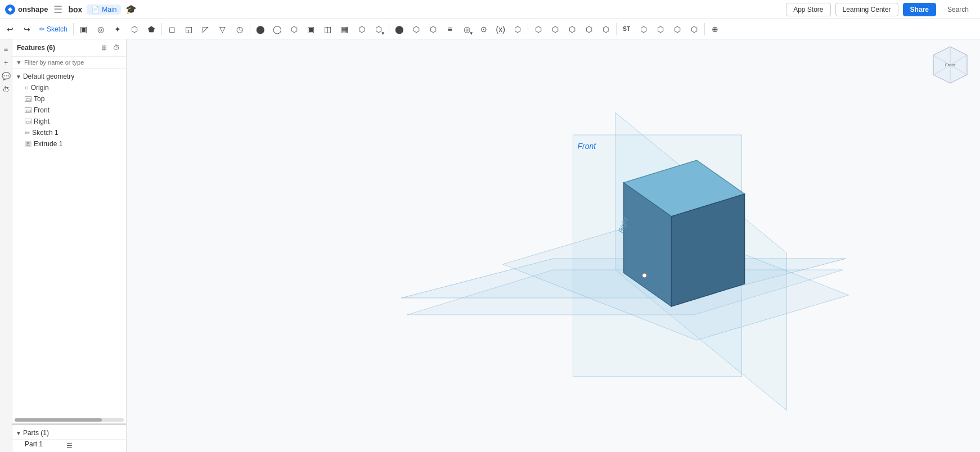 This screenshot has width=980, height=452. Describe the element at coordinates (362, 29) in the screenshot. I see `tb-btn-17: ⬡` at that location.